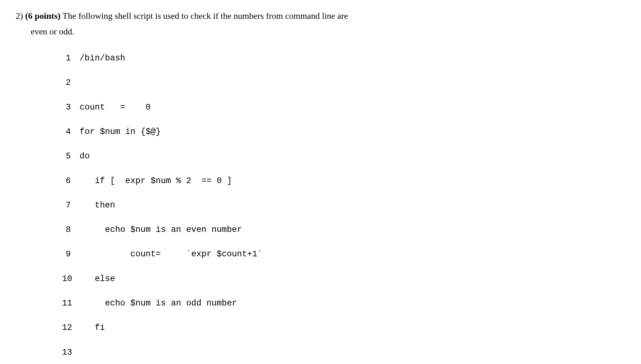 The width and height of the screenshot is (641, 364). Describe the element at coordinates (344, 304) in the screenshot. I see `code-line: 11 echo $num is an odd number` at that location.